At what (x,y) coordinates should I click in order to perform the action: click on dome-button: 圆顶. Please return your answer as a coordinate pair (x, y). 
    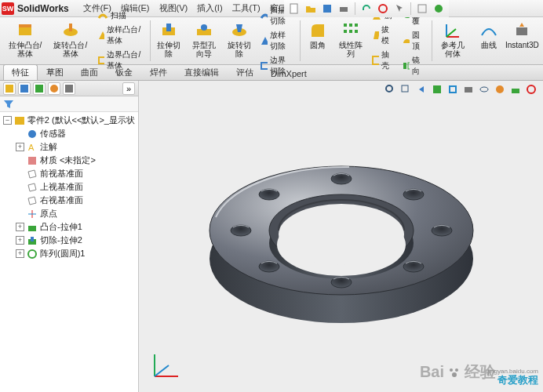
    Looking at the image, I should click on (413, 41).